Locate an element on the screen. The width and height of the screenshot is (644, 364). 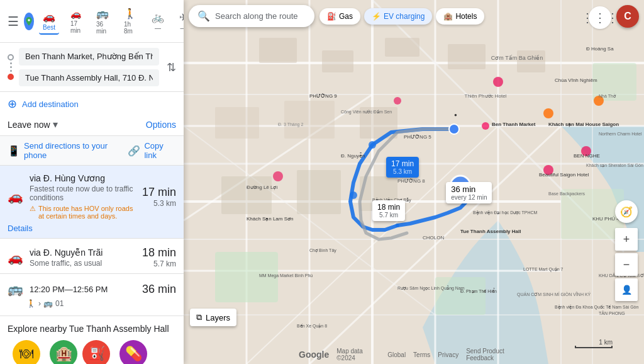
walk-icon-small: 🚶 is located at coordinates (31, 304).